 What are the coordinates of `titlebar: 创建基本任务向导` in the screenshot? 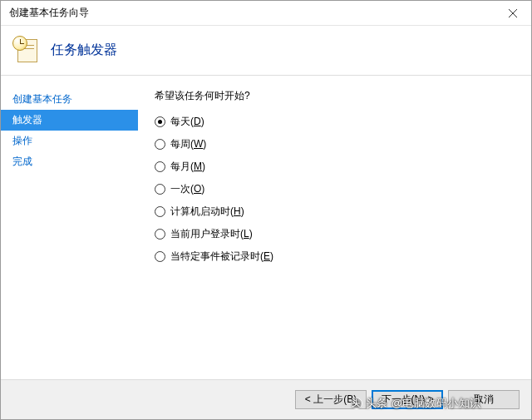 It's located at (266, 13).